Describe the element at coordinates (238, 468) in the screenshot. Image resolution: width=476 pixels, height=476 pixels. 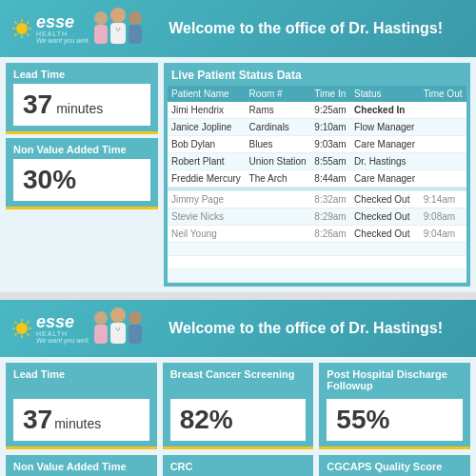
I see `metric-label-r2-1: CRC` at that location.